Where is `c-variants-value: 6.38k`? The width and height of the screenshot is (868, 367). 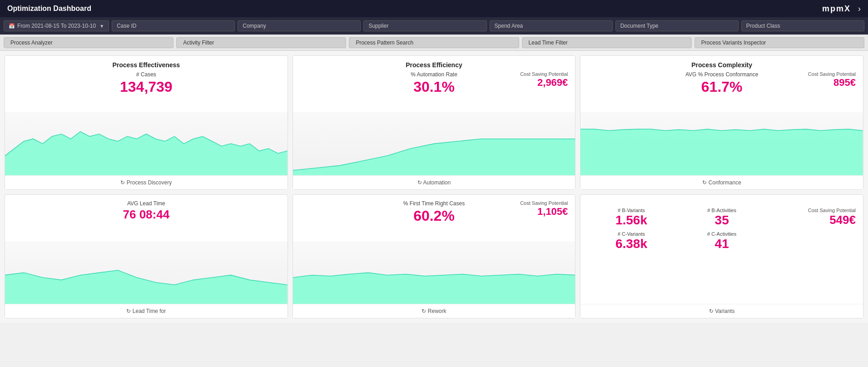 c-variants-value: 6.38k is located at coordinates (631, 244).